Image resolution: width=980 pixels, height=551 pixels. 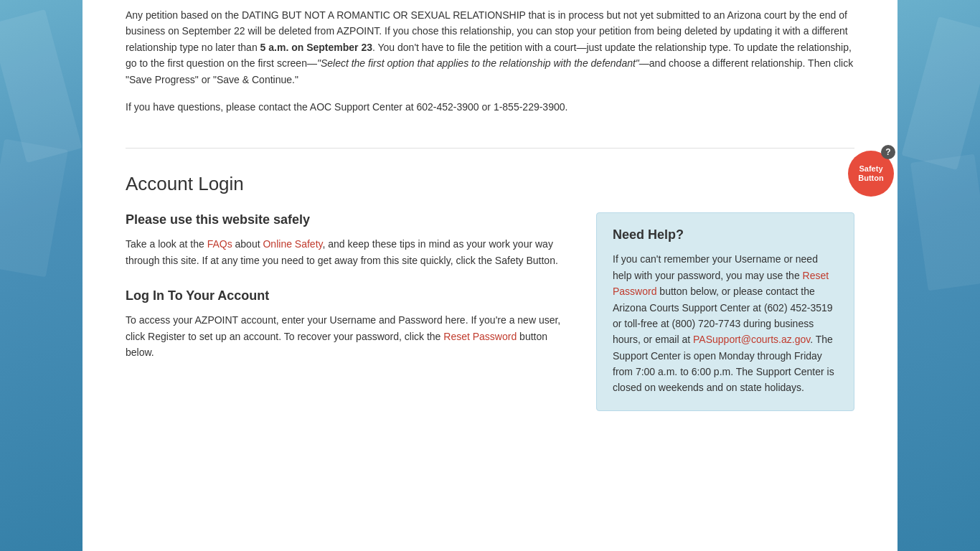 What do you see at coordinates (720, 283) in the screenshot?
I see `reset-password-link-help: Reset Password` at bounding box center [720, 283].